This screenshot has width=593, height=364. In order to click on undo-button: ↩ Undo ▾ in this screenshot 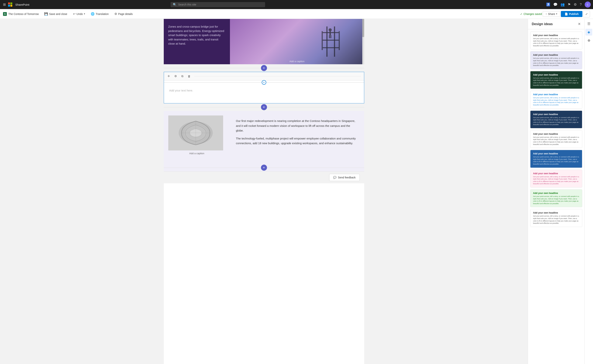, I will do `click(79, 14)`.